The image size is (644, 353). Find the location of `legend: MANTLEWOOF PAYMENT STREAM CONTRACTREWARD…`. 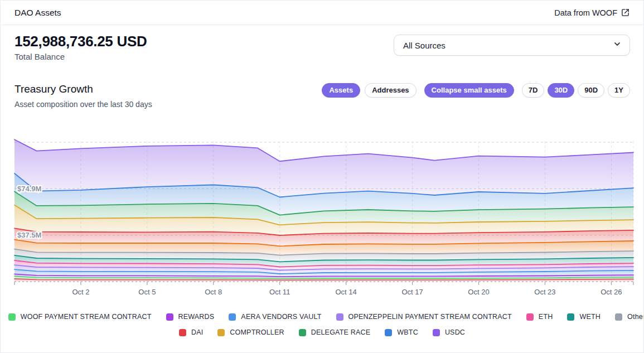

legend: MANTLEWOOF PAYMENT STREAM CONTRACTREWARD… is located at coordinates (322, 325).